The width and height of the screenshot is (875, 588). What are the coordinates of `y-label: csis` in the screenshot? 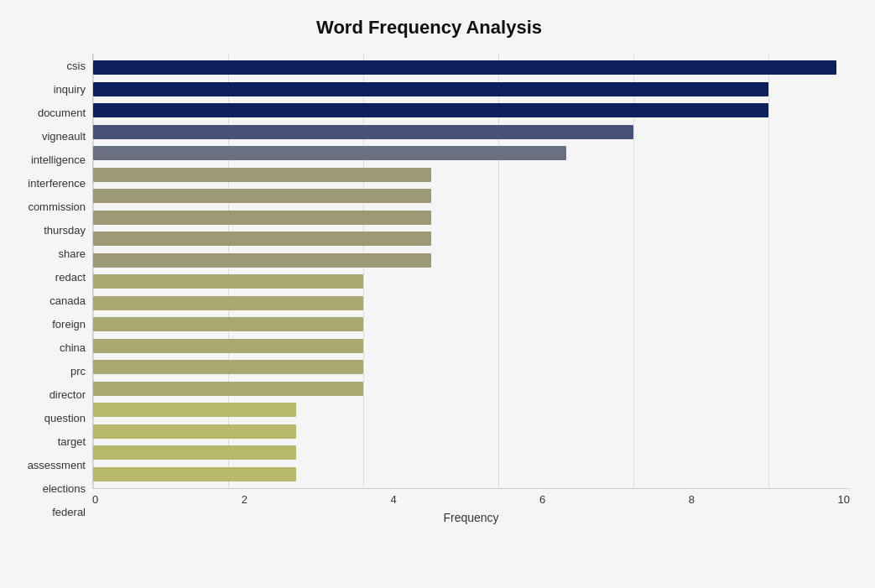 It's located at (76, 65).